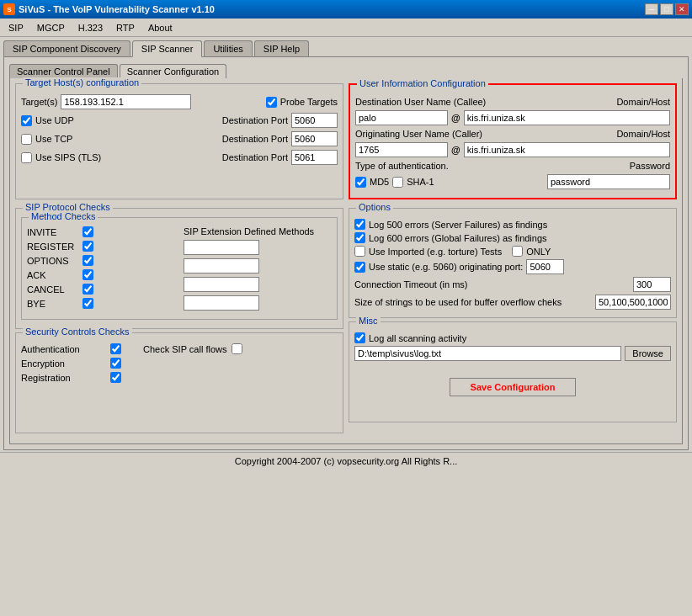 The image size is (692, 616). I want to click on main-tab-bar: SIP Component Discovery SIP Scanner Util…, so click(346, 47).